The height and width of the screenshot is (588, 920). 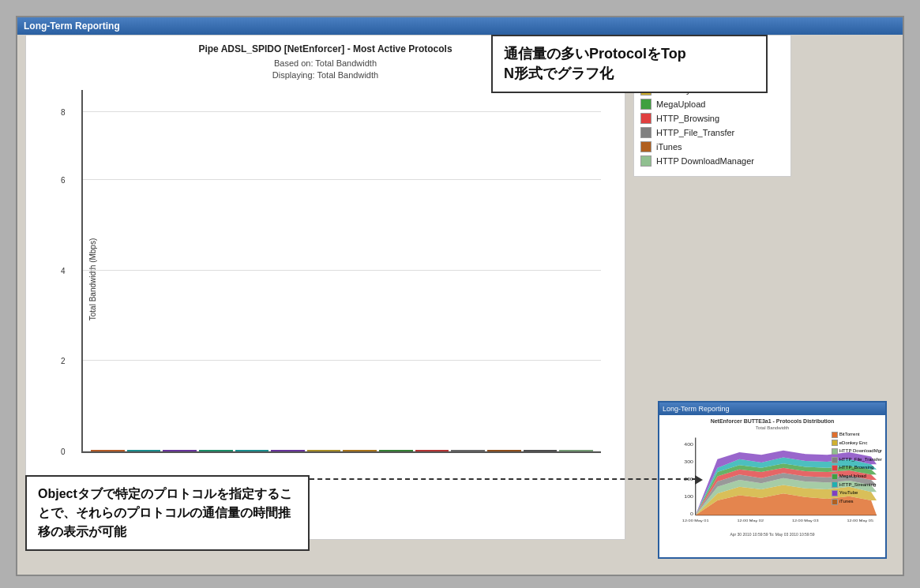 What do you see at coordinates (681, 104) in the screenshot?
I see `legend-label: MegaUpload` at bounding box center [681, 104].